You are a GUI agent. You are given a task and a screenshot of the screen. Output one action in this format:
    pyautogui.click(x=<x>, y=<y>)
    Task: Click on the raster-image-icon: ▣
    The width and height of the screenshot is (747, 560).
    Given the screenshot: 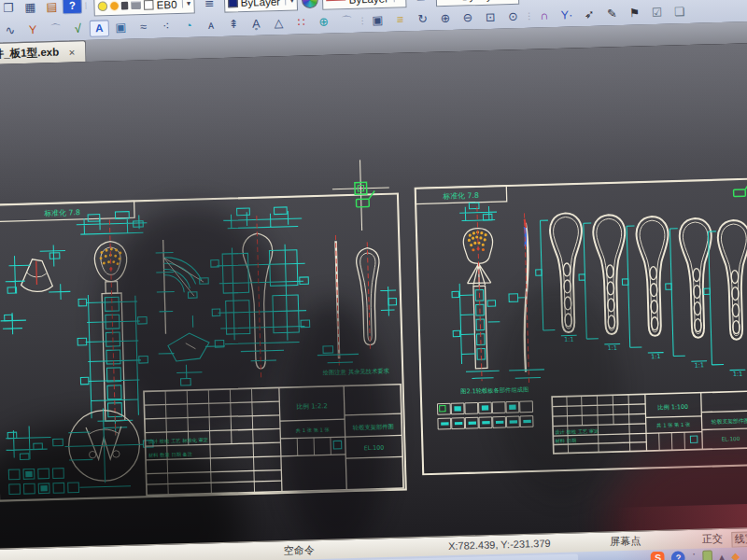 What is the action you would take?
    pyautogui.click(x=121, y=28)
    